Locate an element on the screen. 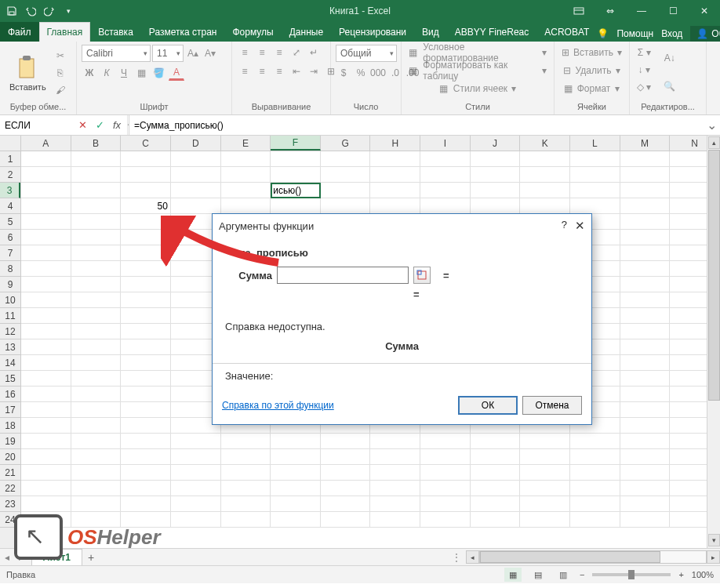 This screenshot has height=588, width=720. insert-cells-button: ⊞ Вставить ▾ is located at coordinates (591, 53).